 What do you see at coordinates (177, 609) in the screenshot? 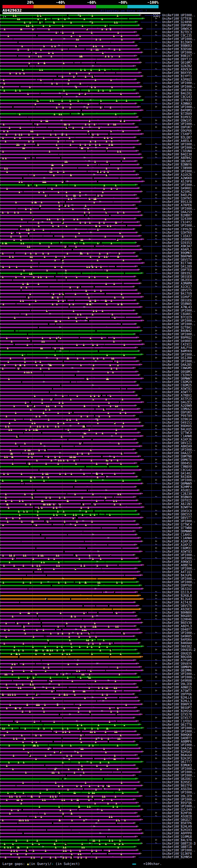
I see `subject-label: UniRef100_A9Z6E3` at bounding box center [177, 609].